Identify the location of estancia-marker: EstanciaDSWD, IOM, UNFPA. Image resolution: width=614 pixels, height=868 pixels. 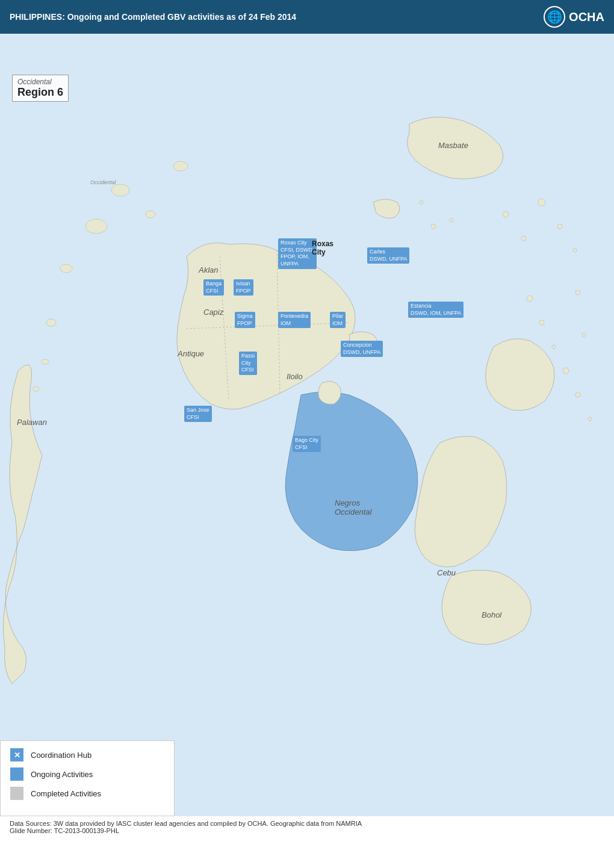
(436, 309).